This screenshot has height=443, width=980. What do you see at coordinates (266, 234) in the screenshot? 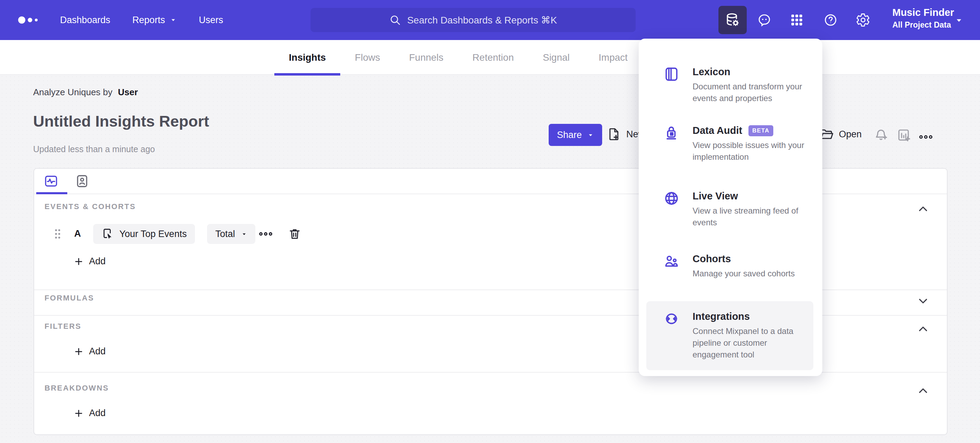
I see `event-row-more-icon` at bounding box center [266, 234].